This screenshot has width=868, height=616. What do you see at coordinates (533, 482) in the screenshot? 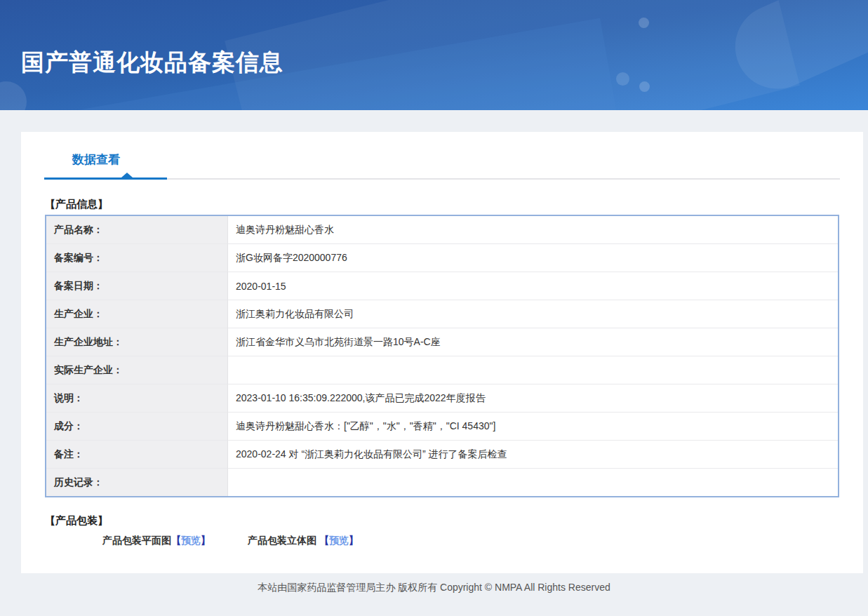
I see `field-value-history` at bounding box center [533, 482].